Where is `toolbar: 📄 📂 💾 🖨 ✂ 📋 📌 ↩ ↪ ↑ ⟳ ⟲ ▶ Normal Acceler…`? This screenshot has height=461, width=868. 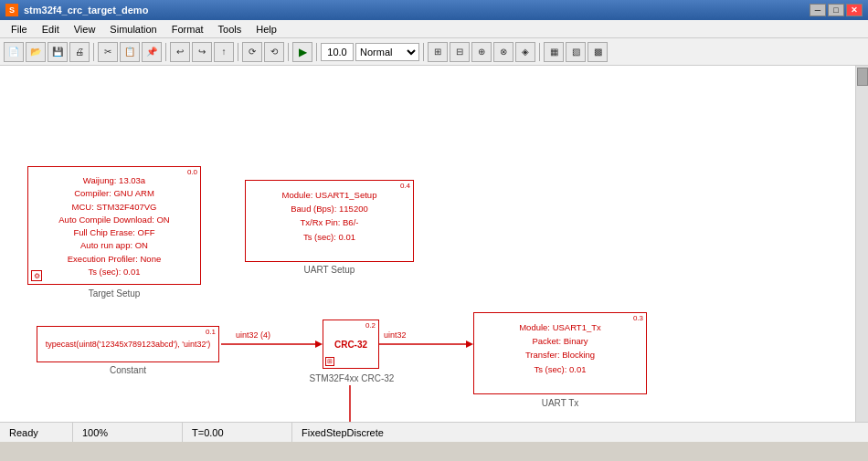
toolbar: 📄 📂 💾 🖨 ✂ 📋 📌 ↩ ↪ ↑ ⟳ ⟲ ▶ Normal Acceler… is located at coordinates (434, 52).